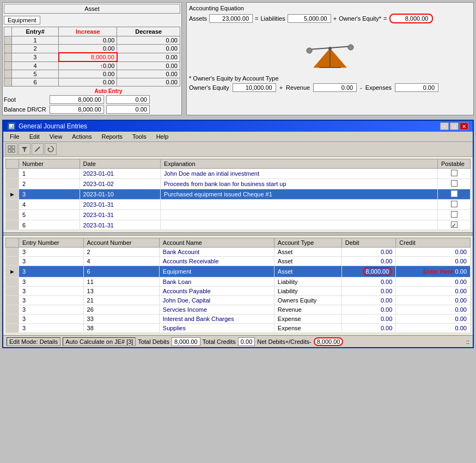 Image resolution: width=476 pixels, height=463 pixels. I want to click on asset-row-5: 5 0.00 0.00, so click(93, 74).